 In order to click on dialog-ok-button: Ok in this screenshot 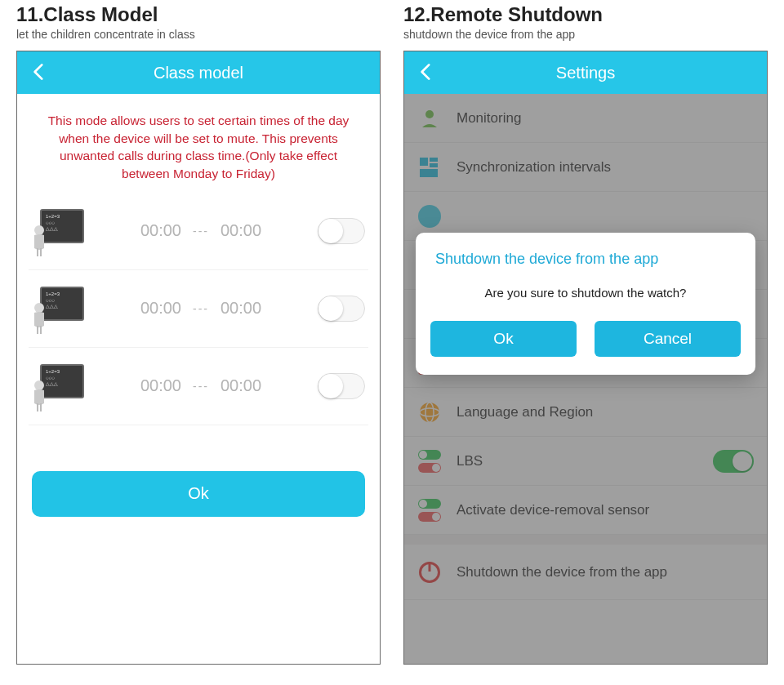, I will do `click(503, 339)`.